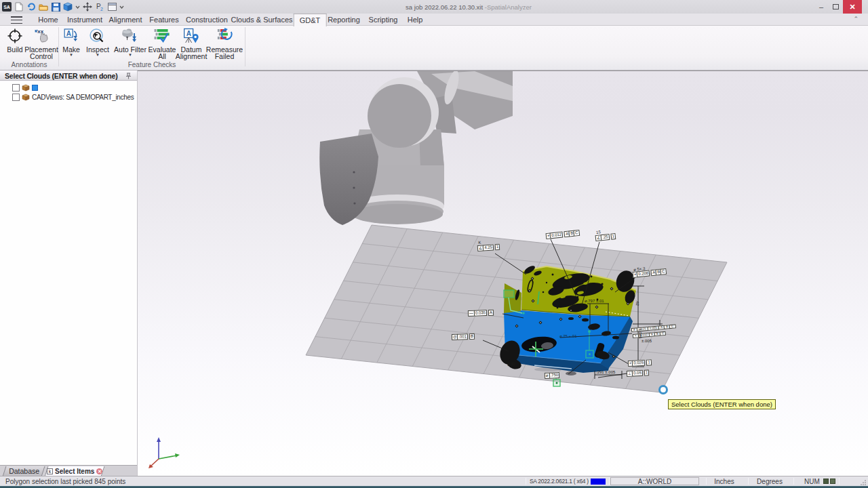  Describe the element at coordinates (68, 76) in the screenshot. I see `panel-header: Select Clouds (ENTER when done)` at that location.